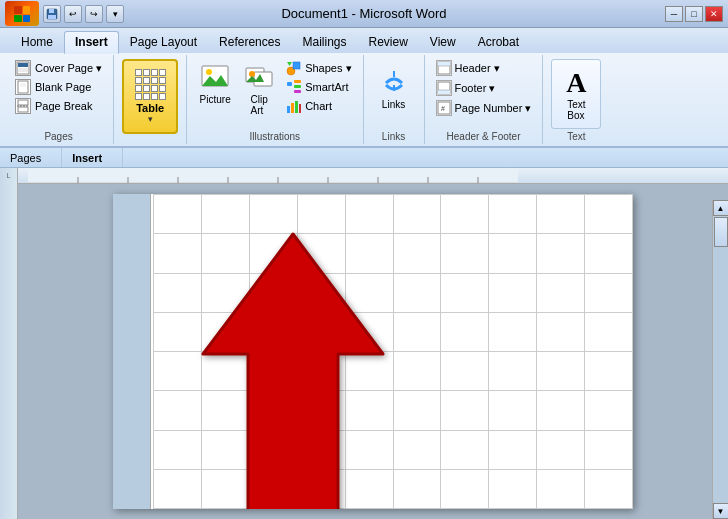 The height and width of the screenshot is (519, 728). What do you see at coordinates (720, 360) in the screenshot?
I see `scrollbar-right: ▲ ▼` at bounding box center [720, 360].